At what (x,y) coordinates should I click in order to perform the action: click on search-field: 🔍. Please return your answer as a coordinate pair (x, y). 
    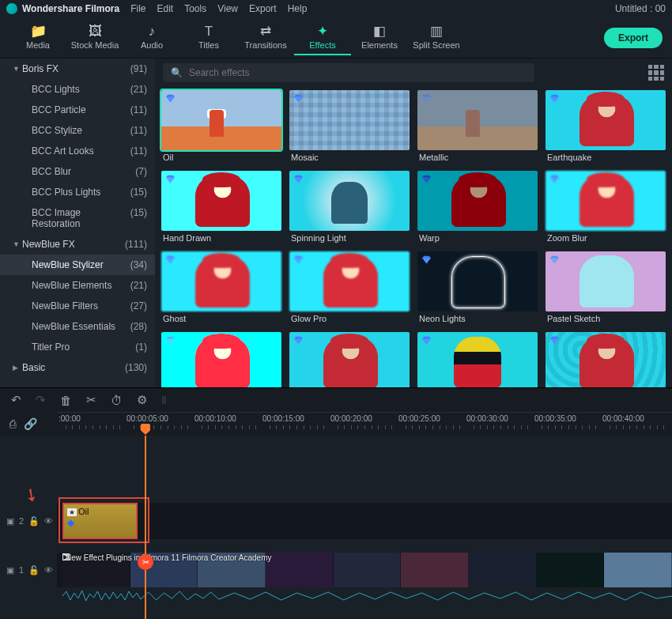
    Looking at the image, I should click on (349, 73).